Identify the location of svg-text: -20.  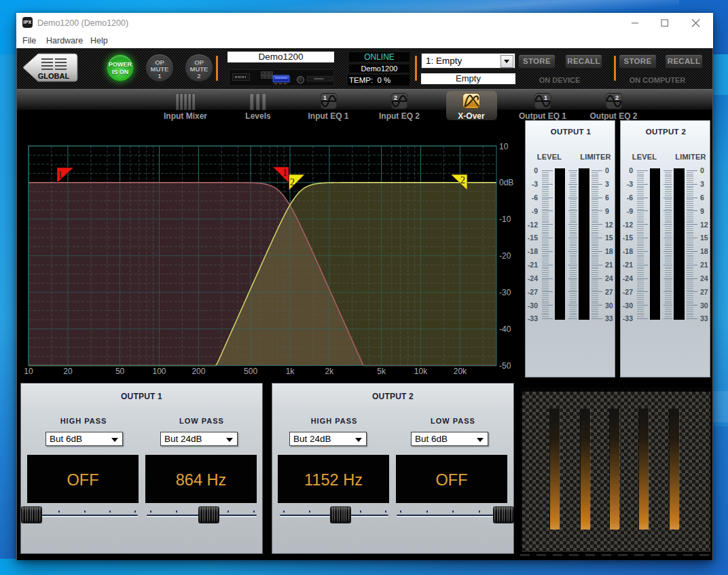
(505, 256).